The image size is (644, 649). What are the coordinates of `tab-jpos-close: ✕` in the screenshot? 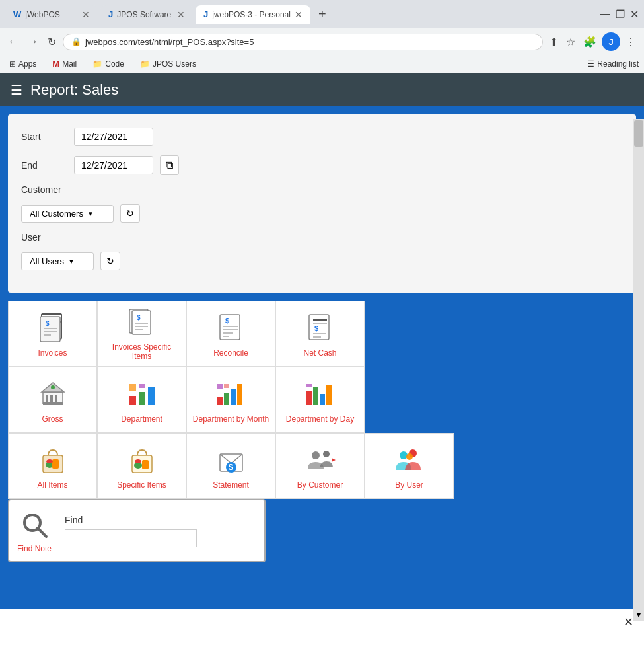 It's located at (181, 15).